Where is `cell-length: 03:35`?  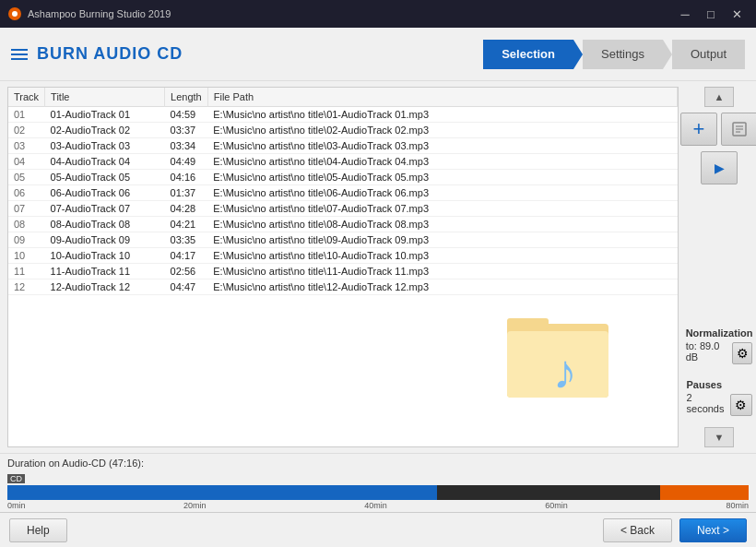 cell-length: 03:35 is located at coordinates (186, 240).